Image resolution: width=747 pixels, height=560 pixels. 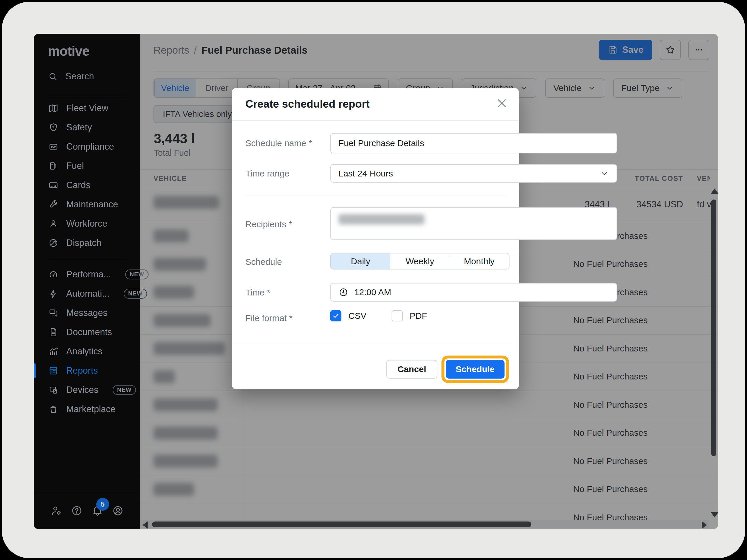 I want to click on reports-icon, so click(x=53, y=371).